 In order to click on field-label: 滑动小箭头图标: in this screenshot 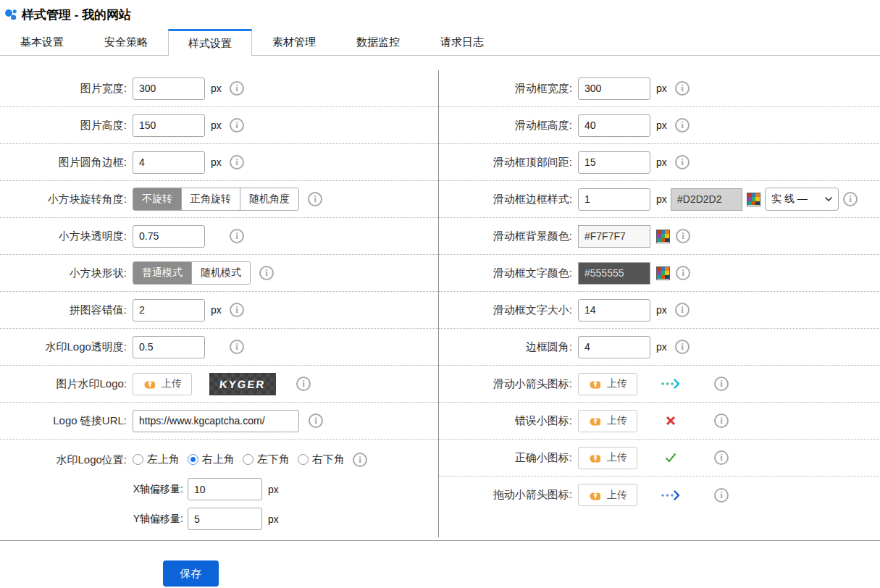, I will do `click(506, 384)`.